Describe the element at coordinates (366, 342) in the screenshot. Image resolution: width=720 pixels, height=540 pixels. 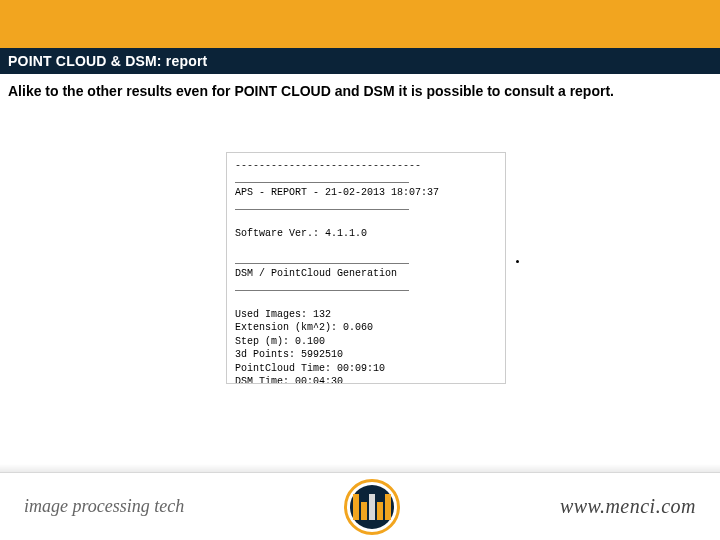
I see `report-line: Step (m): 0.100` at that location.